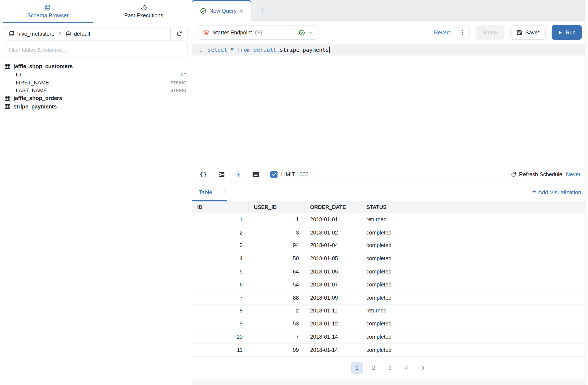  What do you see at coordinates (220, 324) in the screenshot?
I see `table-cell: 9` at bounding box center [220, 324].